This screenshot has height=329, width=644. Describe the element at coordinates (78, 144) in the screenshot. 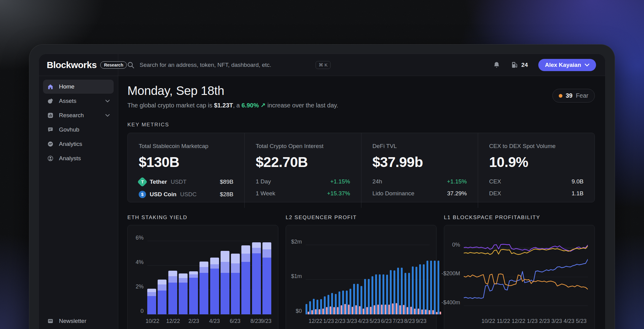

I see `sidebar-item-analytics: Analytics` at that location.